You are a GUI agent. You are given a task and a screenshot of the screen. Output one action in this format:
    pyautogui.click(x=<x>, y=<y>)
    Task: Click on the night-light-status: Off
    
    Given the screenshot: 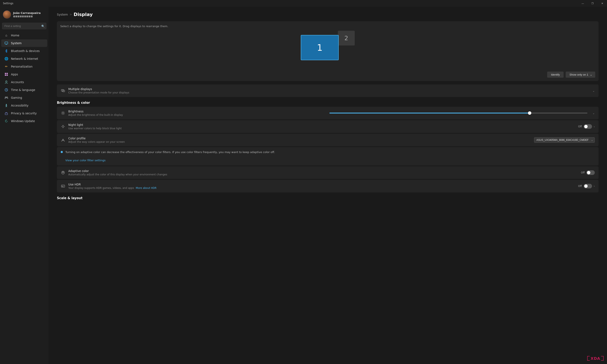 What is the action you would take?
    pyautogui.click(x=580, y=127)
    